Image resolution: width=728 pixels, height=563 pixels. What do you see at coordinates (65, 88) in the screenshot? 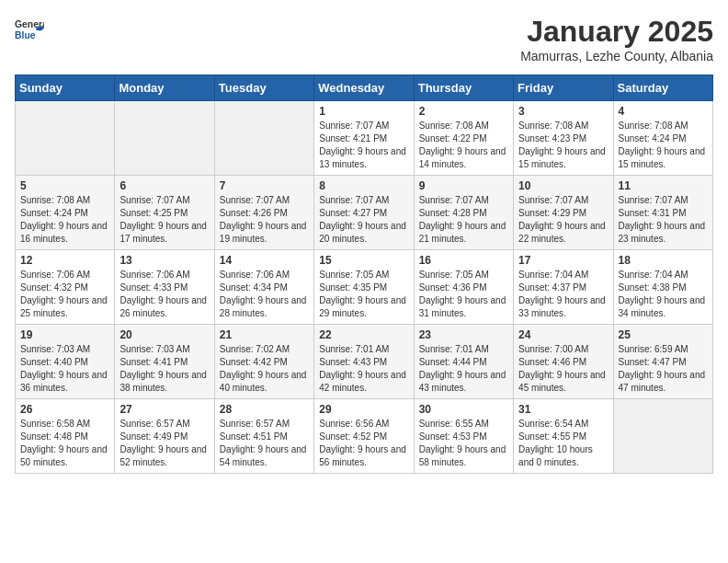
I see `calendar-day-header: Sunday` at bounding box center [65, 88].